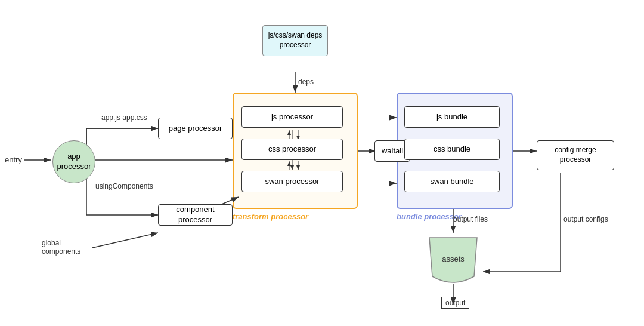 Image resolution: width=644 pixels, height=326 pixels. What do you see at coordinates (456, 303) in the screenshot?
I see `output-label: output` at bounding box center [456, 303].